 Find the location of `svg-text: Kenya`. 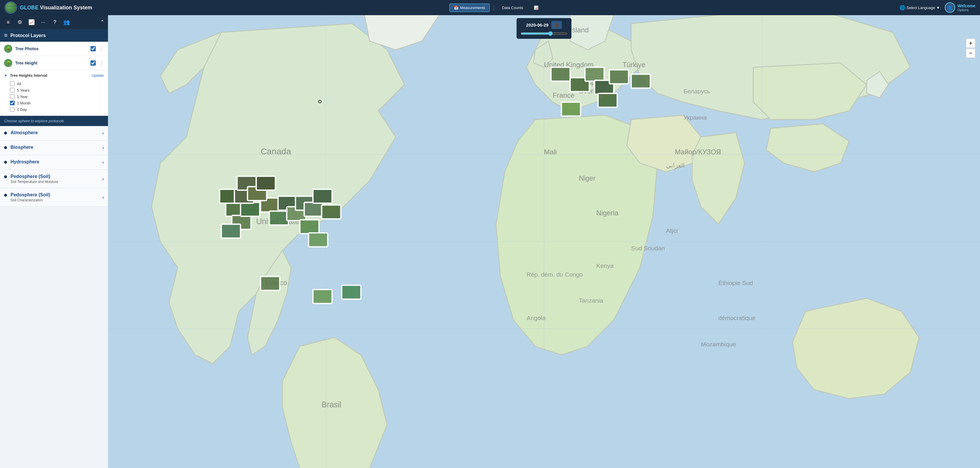

svg-text: Kenya is located at coordinates (605, 266).